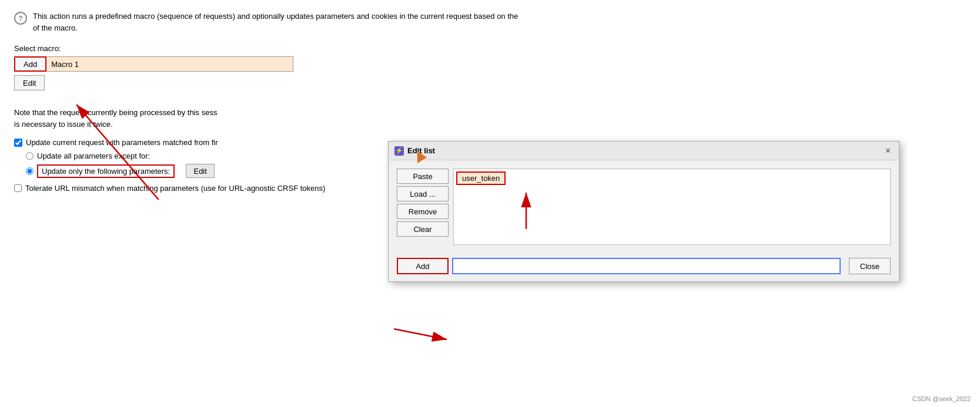 The image size is (980, 407). I want to click on dialog-titlebar: ⚡ Edit list ×, so click(644, 151).